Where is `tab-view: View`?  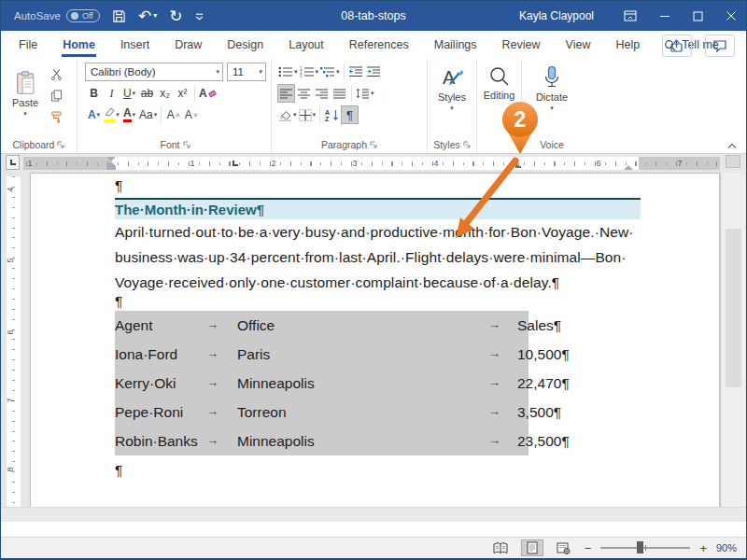
tab-view: View is located at coordinates (579, 45).